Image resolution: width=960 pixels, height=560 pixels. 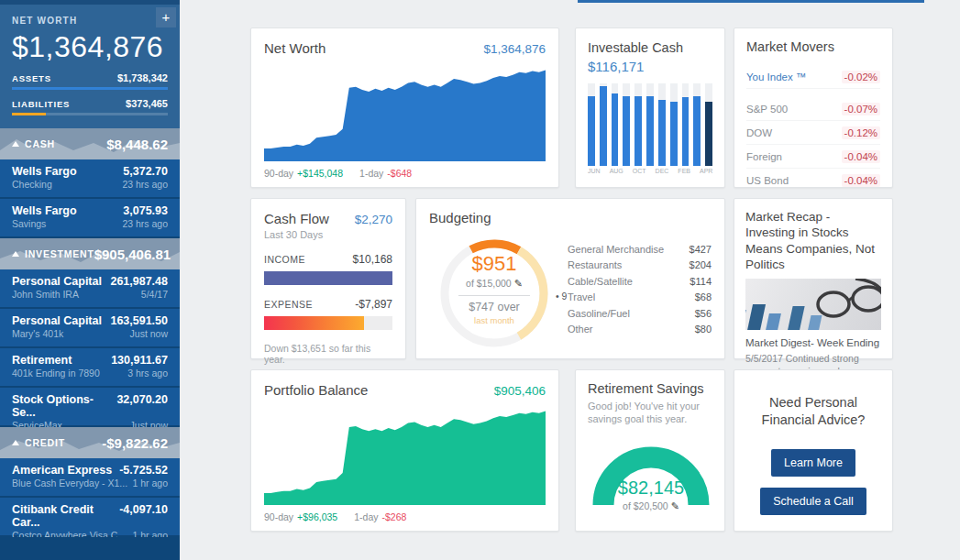 I want to click on market-movers-card: Market Movers You Index ™ -0.02% S&P 500…, so click(x=813, y=108).